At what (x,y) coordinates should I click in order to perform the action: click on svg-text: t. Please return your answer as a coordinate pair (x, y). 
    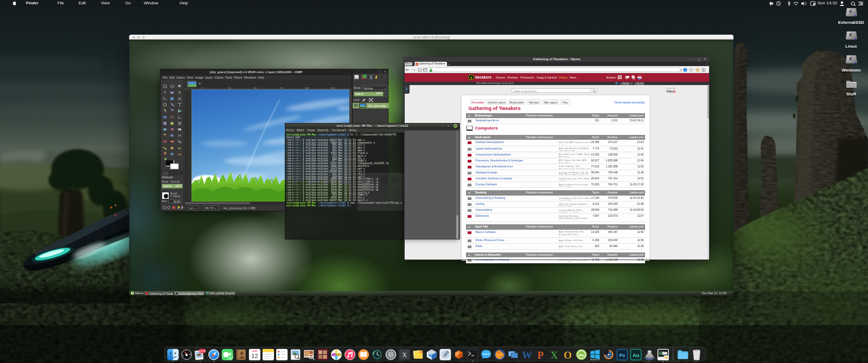
    Looking at the image, I should click on (471, 78).